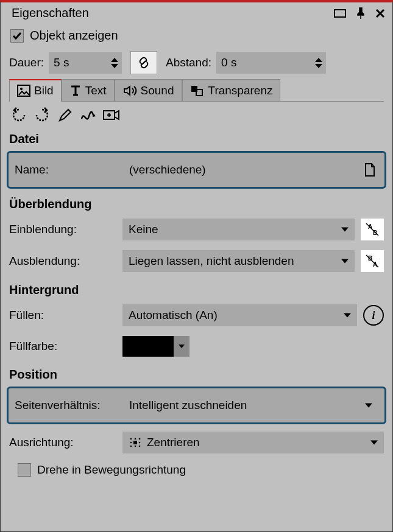 The image size is (393, 532). I want to click on transition-ab-icon: AB, so click(372, 229).